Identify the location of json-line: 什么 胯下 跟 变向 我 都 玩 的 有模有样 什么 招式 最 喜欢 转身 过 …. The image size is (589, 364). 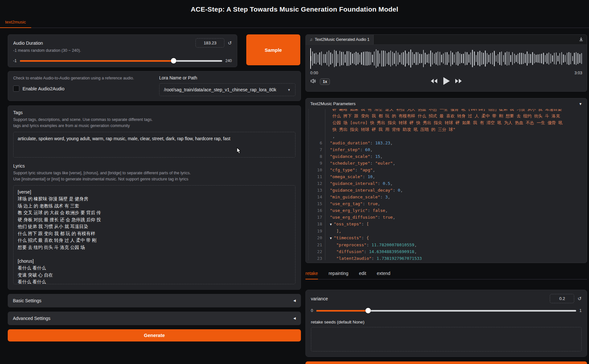
(446, 116).